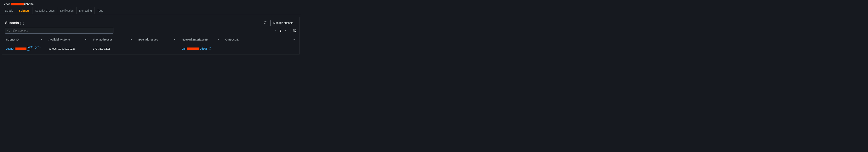  What do you see at coordinates (151, 22) in the screenshot?
I see `panel-header: Subnets (1) Manage subnets` at bounding box center [151, 22].